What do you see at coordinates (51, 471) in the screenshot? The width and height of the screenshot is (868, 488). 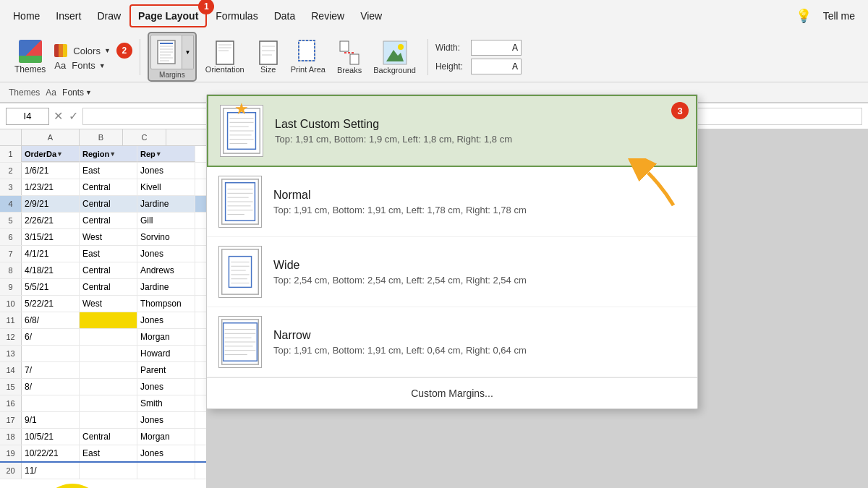 I see `cell-A20: 11/` at bounding box center [51, 471].